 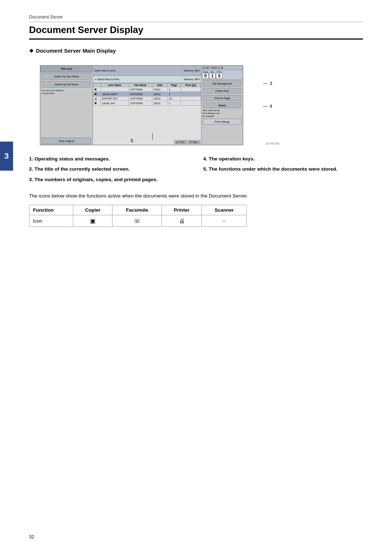 What do you see at coordinates (140, 89) in the screenshot?
I see `row-file: COPY0001` at bounding box center [140, 89].